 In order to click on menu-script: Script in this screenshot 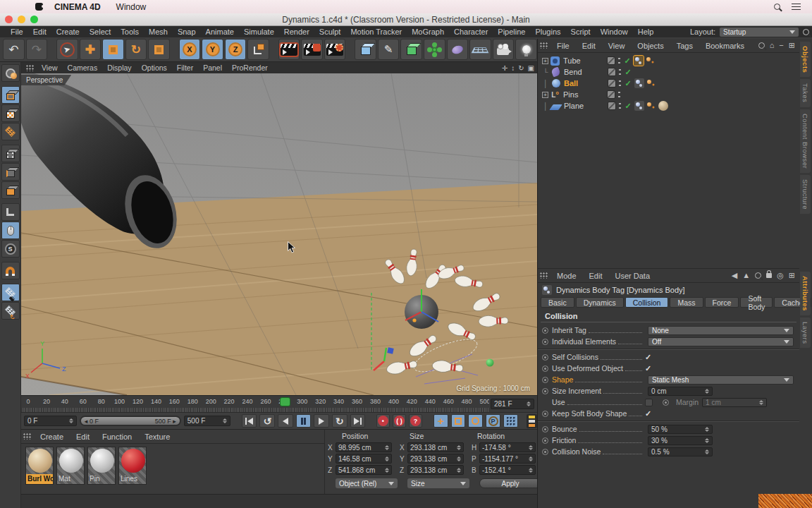, I will do `click(581, 32)`.